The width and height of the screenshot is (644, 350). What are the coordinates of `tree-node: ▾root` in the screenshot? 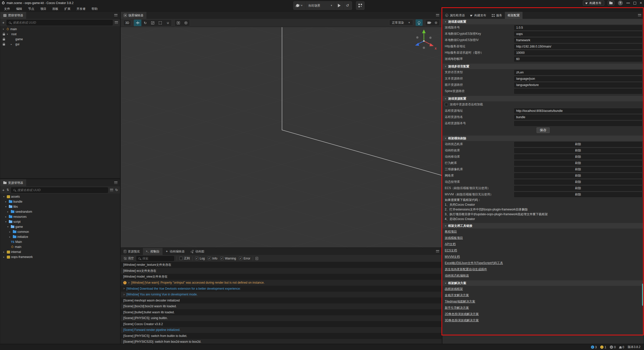 It's located at (60, 34).